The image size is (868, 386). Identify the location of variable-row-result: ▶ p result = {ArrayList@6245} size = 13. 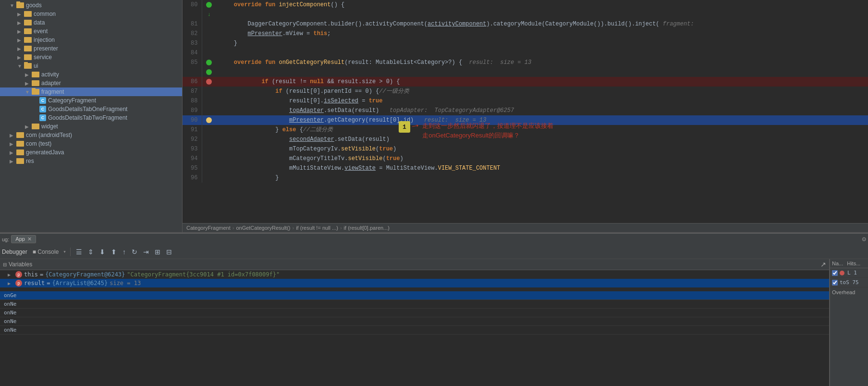
(415, 283).